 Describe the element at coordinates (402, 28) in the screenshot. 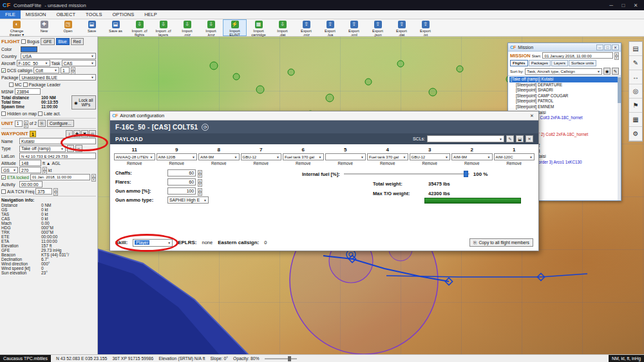

I see `toolbar-button: ⇧ Export .dat` at that location.